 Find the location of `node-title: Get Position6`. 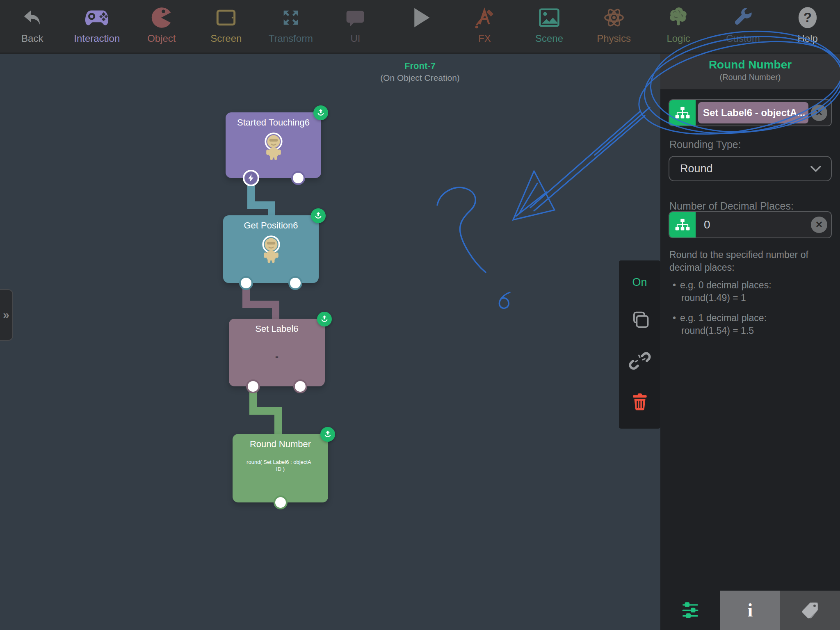

node-title: Get Position6 is located at coordinates (271, 226).